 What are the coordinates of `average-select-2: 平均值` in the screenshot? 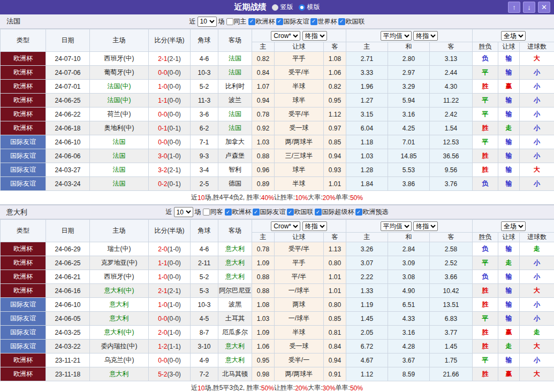 It's located at (396, 226).